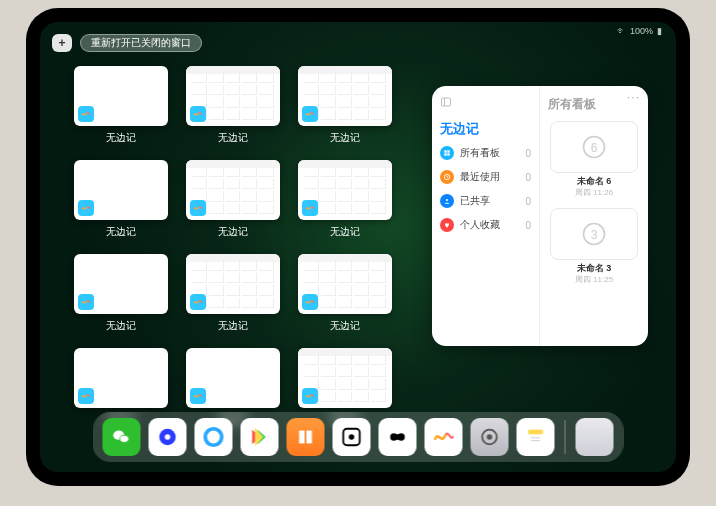  What do you see at coordinates (594, 246) in the screenshot?
I see `board-item: 3未命名 3周四 11:25` at bounding box center [594, 246].